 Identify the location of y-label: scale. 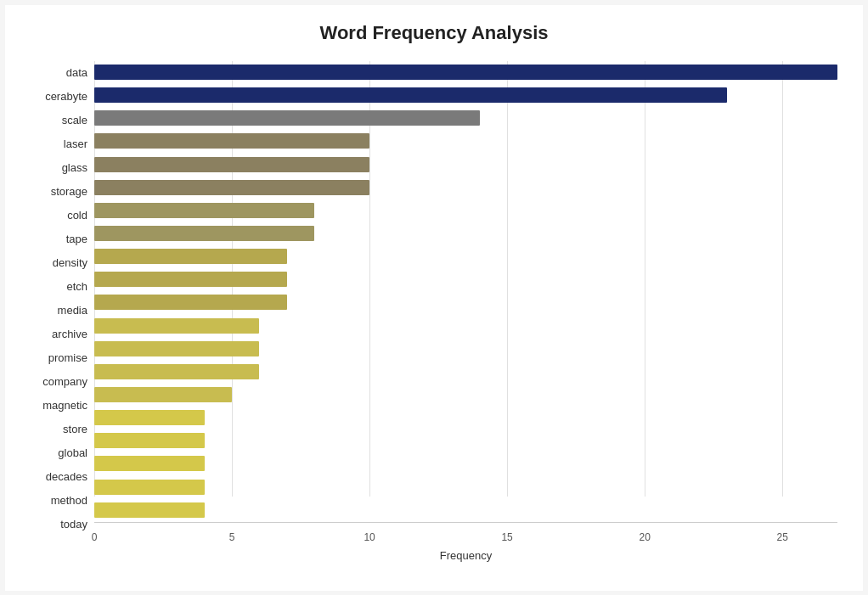
(63, 121).